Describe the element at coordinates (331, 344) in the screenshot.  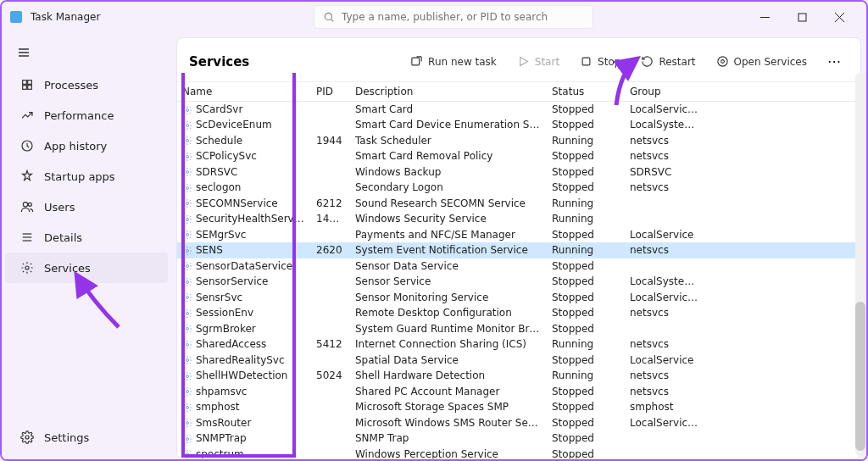
I see `cell-pid: 5412` at that location.